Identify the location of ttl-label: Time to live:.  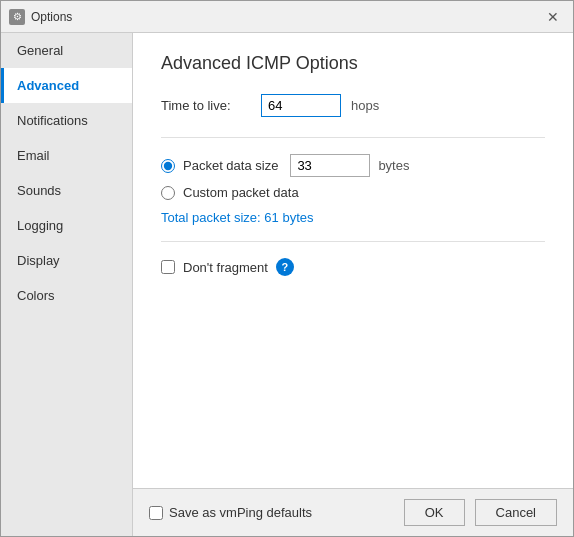
(206, 106).